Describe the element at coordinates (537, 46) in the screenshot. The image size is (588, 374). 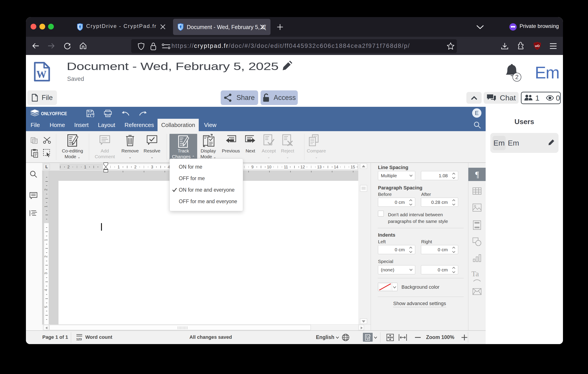
I see `svg-text: uO` at that location.